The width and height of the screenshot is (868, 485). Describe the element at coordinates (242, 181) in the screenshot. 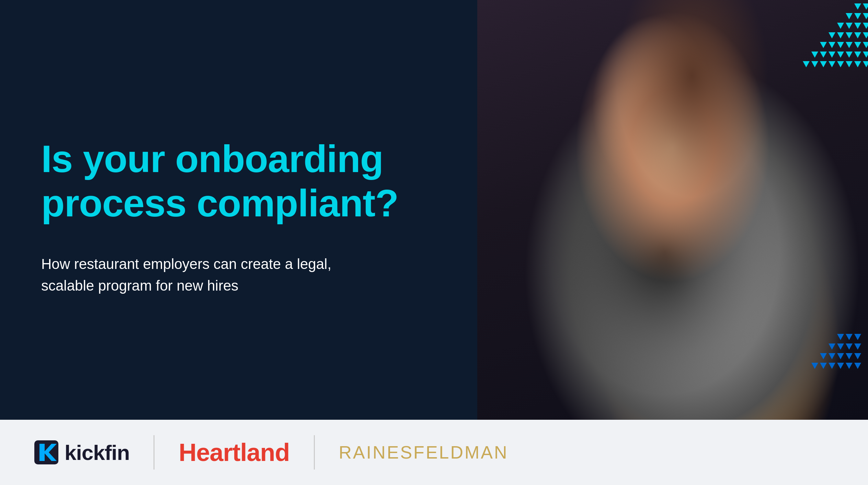

I see `main-heading: Is your onboarding process compliant?` at that location.